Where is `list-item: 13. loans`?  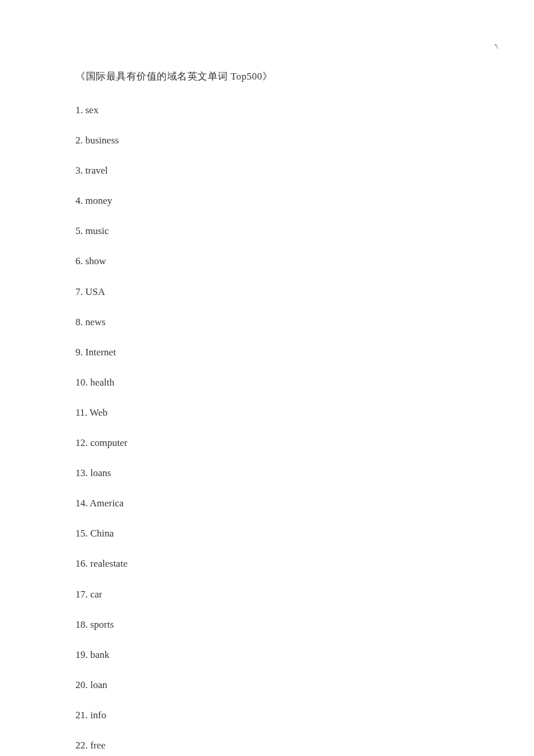
list-item: 13. loans is located at coordinates (267, 473).